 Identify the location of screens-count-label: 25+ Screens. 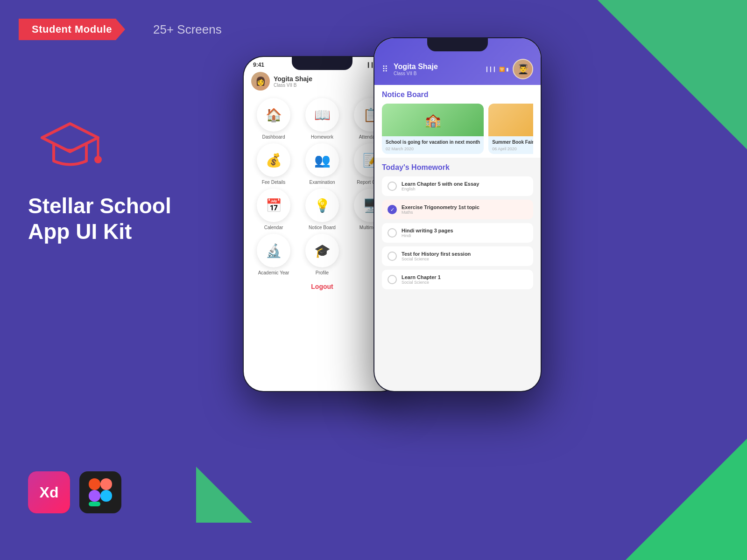
(188, 30).